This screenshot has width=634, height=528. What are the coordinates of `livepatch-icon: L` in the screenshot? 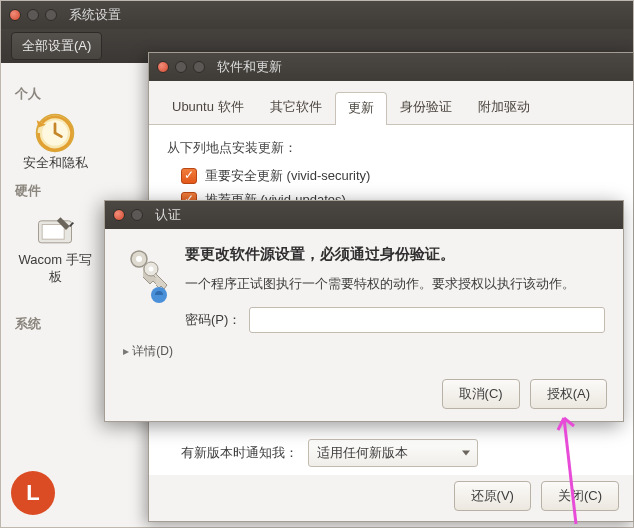 It's located at (33, 493).